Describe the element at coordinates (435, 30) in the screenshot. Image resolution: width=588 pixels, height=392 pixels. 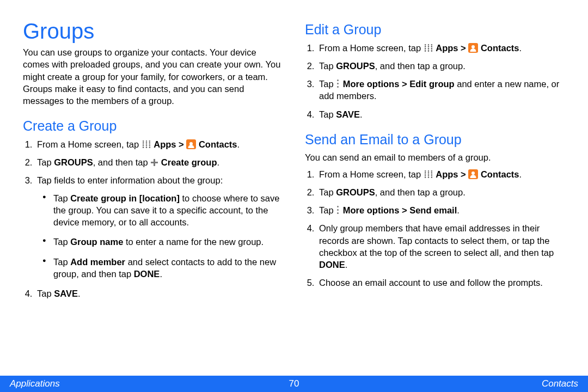
I see `edit-group-heading: Edit a Group` at that location.